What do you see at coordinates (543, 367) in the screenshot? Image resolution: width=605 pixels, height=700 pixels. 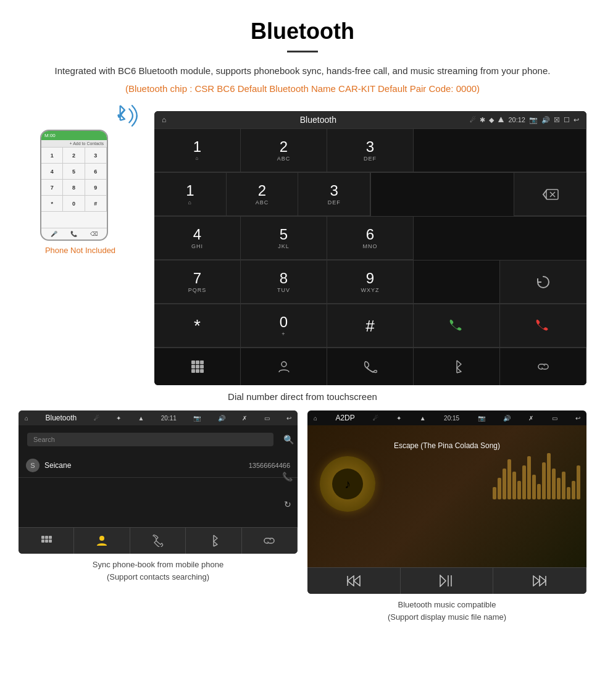 I see `act-link` at bounding box center [543, 367].